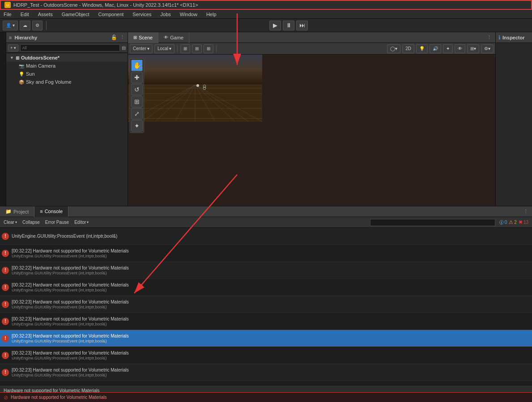 This screenshot has width=532, height=402. I want to click on visibility-button: 👁, so click(460, 49).